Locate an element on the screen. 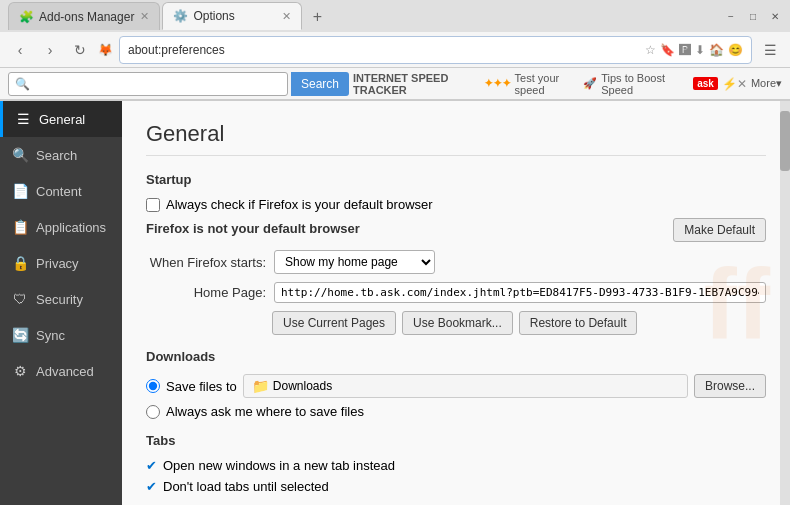 This screenshot has width=790, height=505. general-icon: ☰ is located at coordinates (23, 119).